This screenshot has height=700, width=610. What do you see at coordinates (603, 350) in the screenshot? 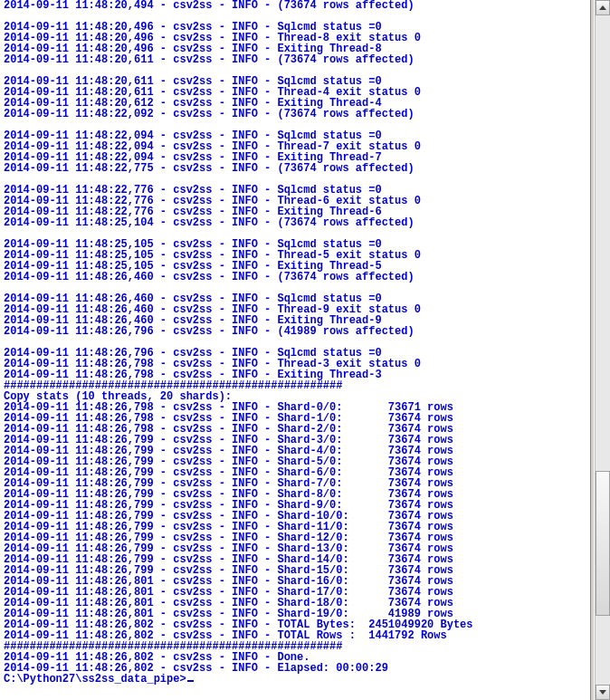
I see `vertical-scrollbar` at bounding box center [603, 350].